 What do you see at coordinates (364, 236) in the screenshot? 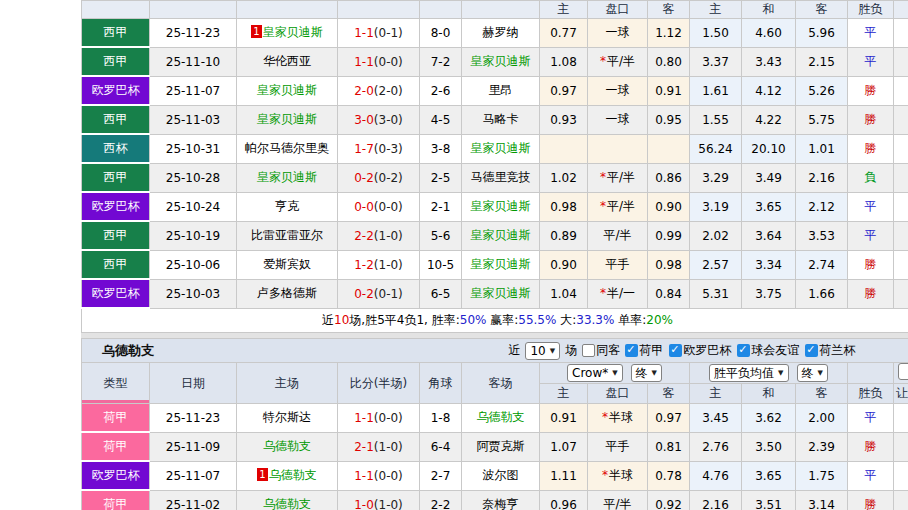
I see `full-time-score: 2-2` at bounding box center [364, 236].